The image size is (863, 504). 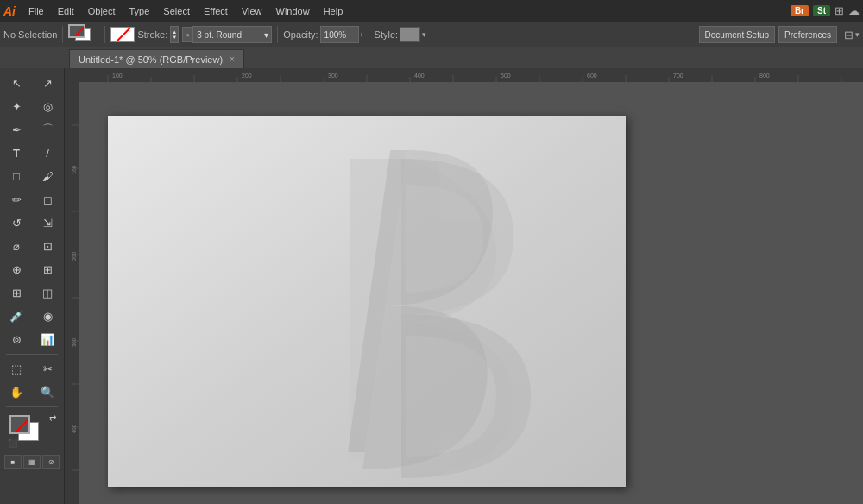 What do you see at coordinates (425, 35) in the screenshot?
I see `style-dropdown-arrow: ▾` at bounding box center [425, 35].